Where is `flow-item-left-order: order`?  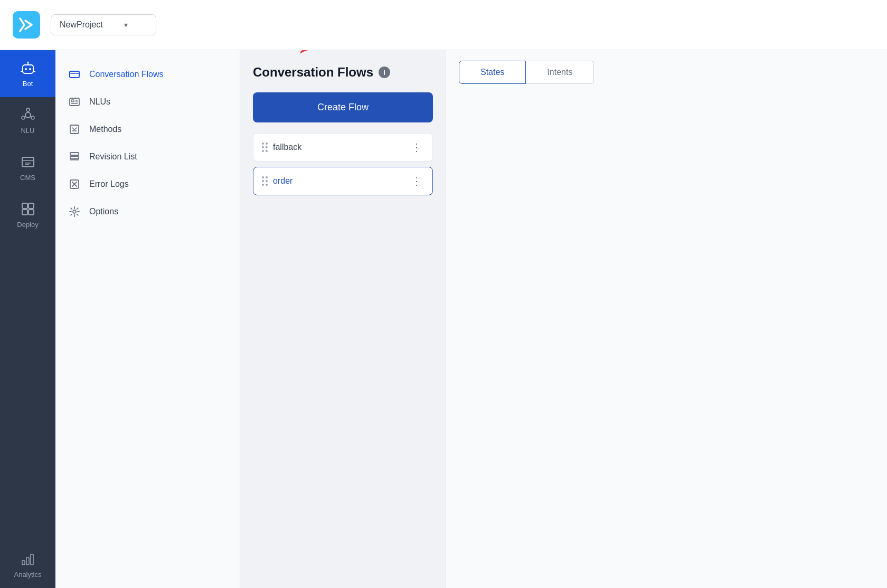 flow-item-left-order: order is located at coordinates (277, 181).